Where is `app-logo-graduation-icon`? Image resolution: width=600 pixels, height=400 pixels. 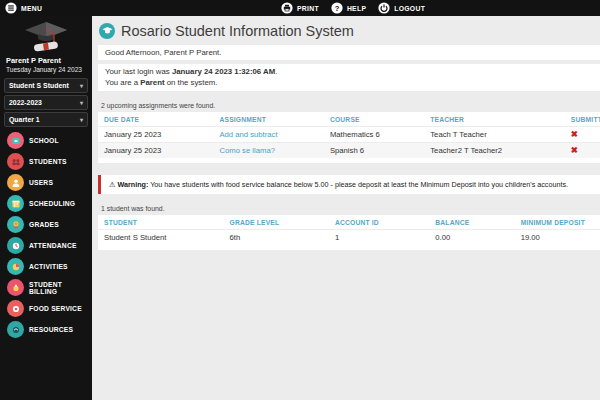 app-logo-graduation-icon is located at coordinates (107, 31).